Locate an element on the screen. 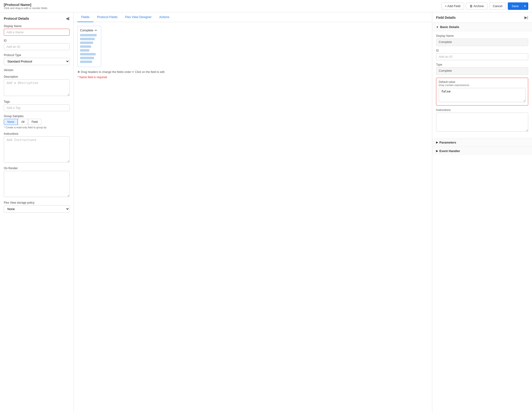 The image size is (532, 413). right-id-label: ID is located at coordinates (482, 51).